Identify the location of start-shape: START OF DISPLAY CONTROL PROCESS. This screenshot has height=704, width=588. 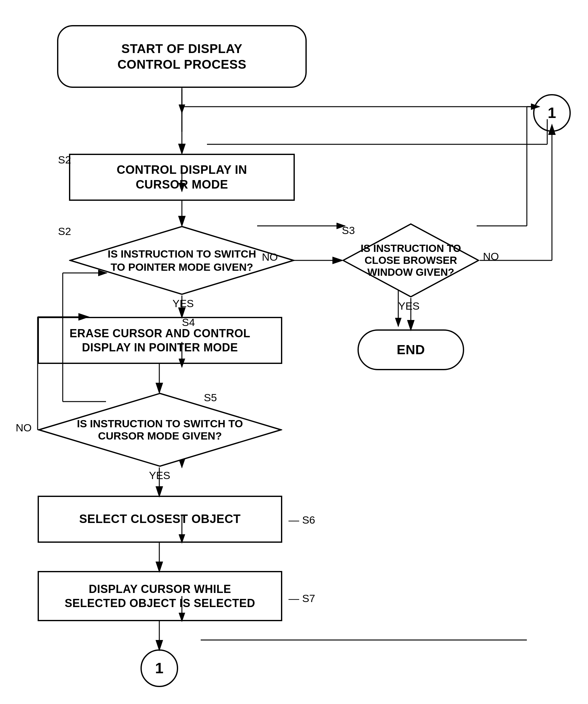
(182, 56).